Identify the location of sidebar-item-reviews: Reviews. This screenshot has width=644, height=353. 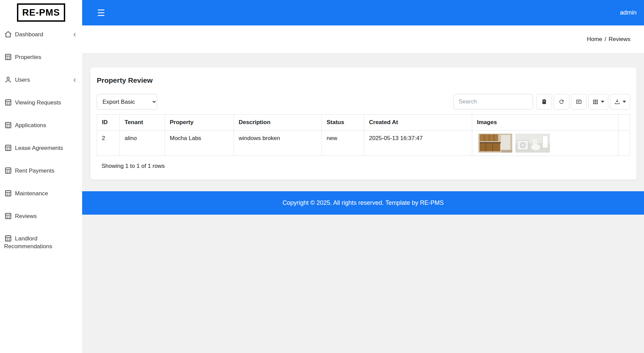
(41, 216).